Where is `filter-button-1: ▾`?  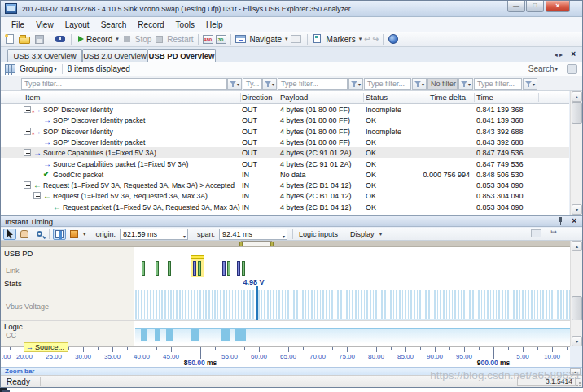
filter-button-1: ▾ is located at coordinates (270, 85).